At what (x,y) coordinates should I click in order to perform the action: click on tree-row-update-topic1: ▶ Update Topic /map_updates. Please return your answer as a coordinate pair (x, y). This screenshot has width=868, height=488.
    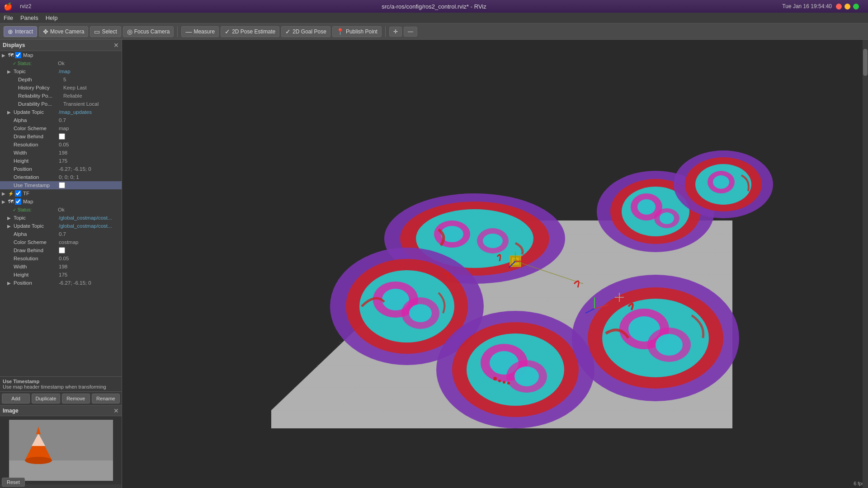
    Looking at the image, I should click on (61, 112).